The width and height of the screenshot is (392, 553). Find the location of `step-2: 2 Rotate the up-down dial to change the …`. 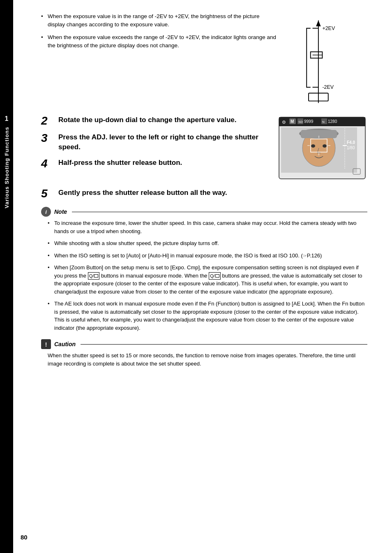

step-2: 2 Rotate the up-down dial to change the … is located at coordinates (155, 121).